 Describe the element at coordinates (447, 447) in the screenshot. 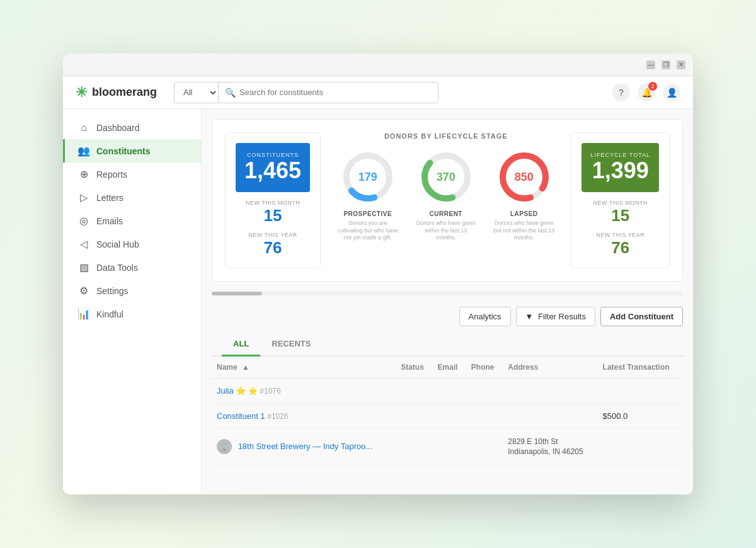

I see `table-row: 🏢 18th Street Brewery — Indy Taproo... 2…` at that location.